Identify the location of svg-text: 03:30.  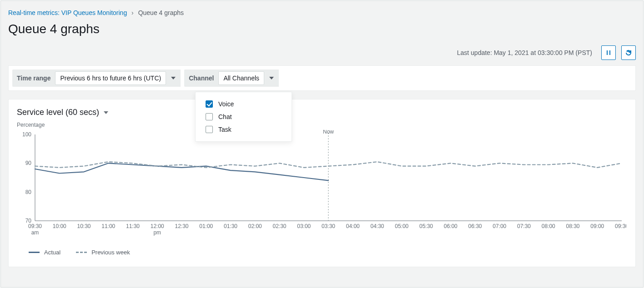
(328, 226).